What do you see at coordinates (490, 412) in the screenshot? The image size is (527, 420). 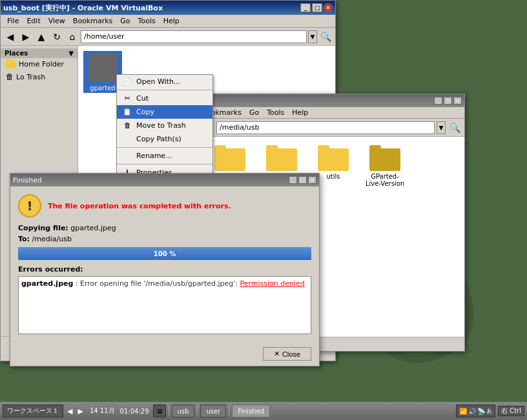 I see `lang-tray-icon: あ` at bounding box center [490, 412].